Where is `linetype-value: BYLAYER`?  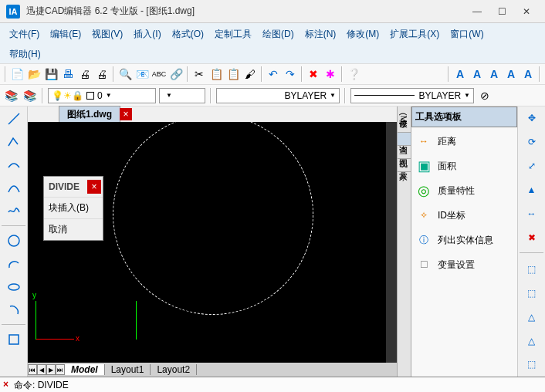
linetype-value: BYLAYER is located at coordinates (306, 96).